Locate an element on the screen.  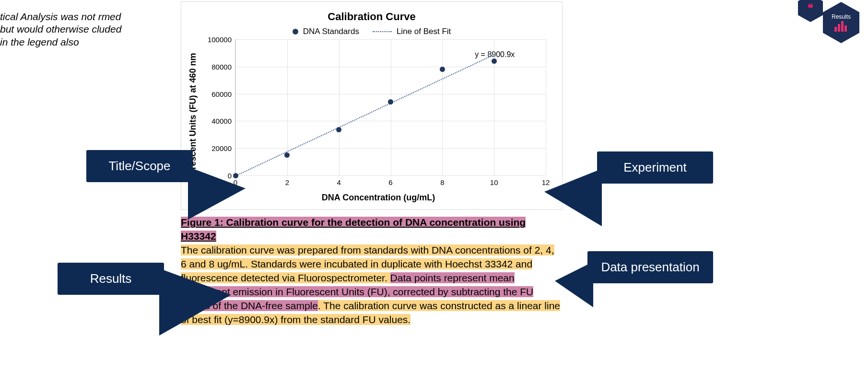
callout-label: Data presentation is located at coordinates (650, 267).